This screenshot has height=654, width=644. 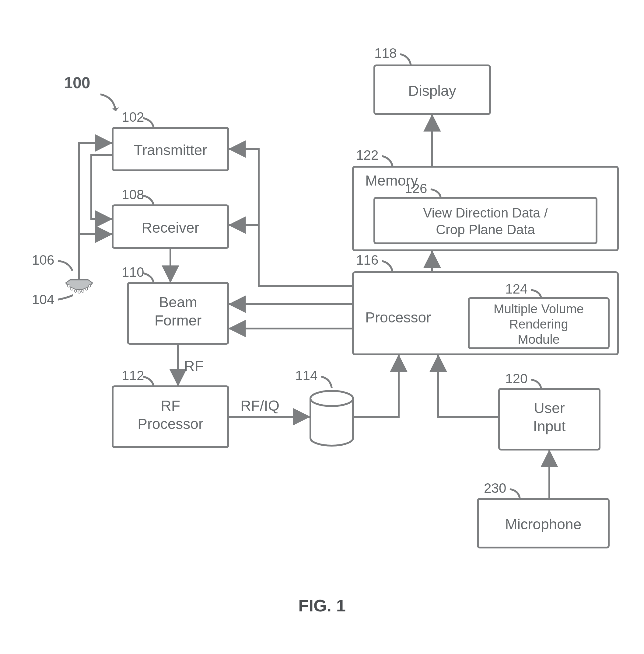 I want to click on mvr-label-3: Module, so click(x=539, y=339).